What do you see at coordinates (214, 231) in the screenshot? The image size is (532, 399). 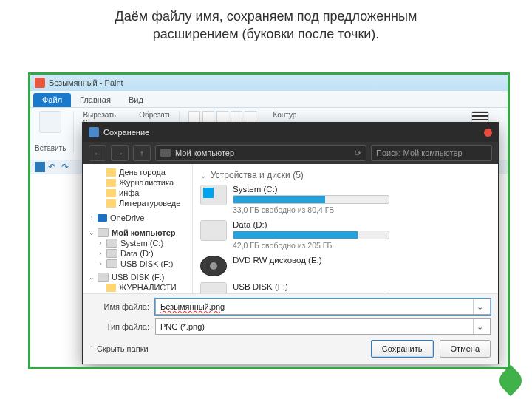 I see `drive-hdd-icon` at bounding box center [214, 231].